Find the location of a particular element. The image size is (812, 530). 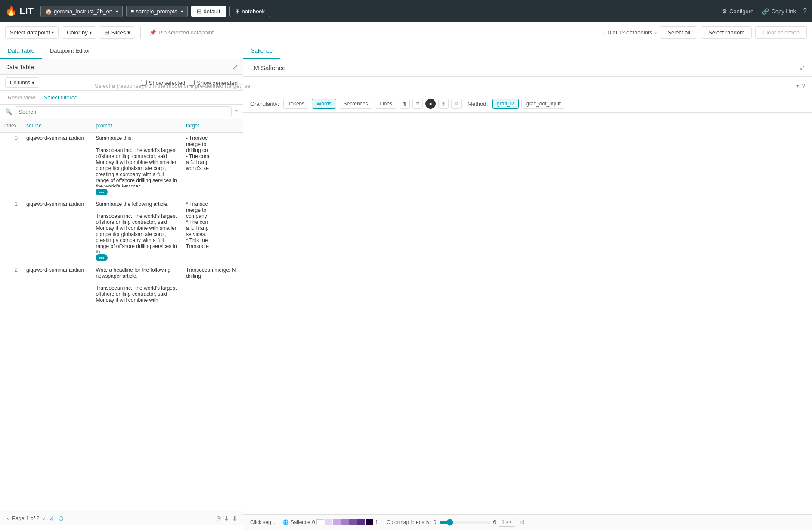

last-page-button: ›| is located at coordinates (52, 518).